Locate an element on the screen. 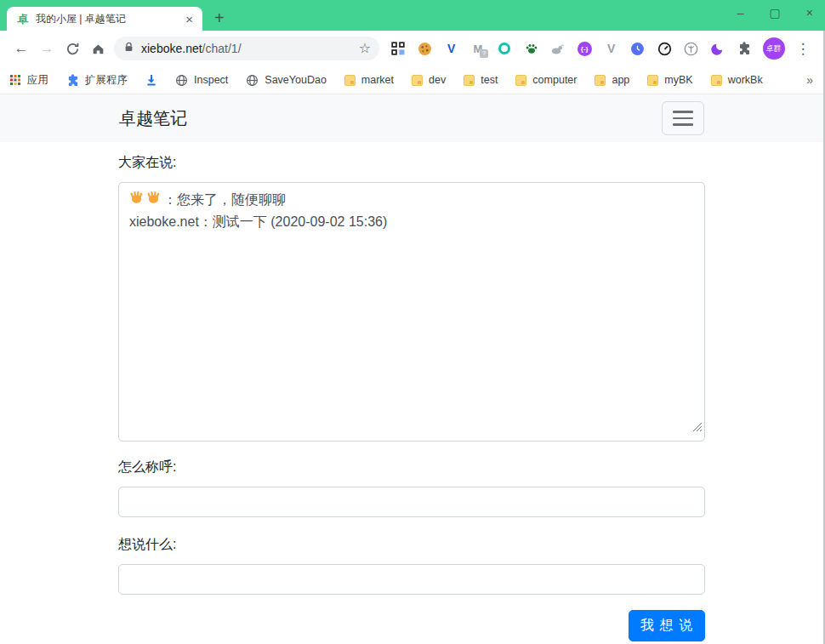 The width and height of the screenshot is (825, 644). chat-label: 大家在说: is located at coordinates (412, 163).